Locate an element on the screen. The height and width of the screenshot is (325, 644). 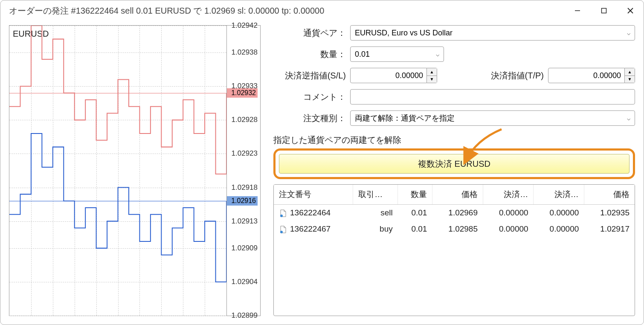
ask-price-box: 1.02932 is located at coordinates (242, 93).